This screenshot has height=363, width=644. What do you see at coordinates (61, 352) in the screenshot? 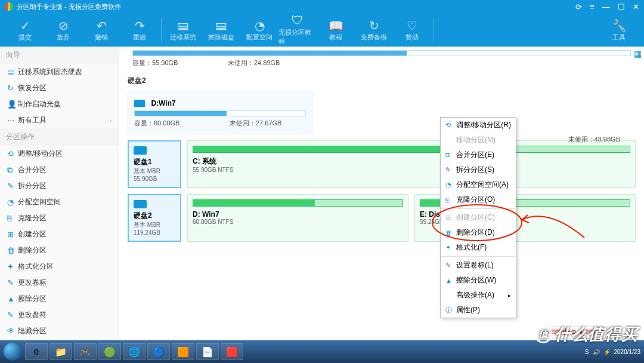
I see `taskbar-explorer-icon: 📁` at bounding box center [61, 352].